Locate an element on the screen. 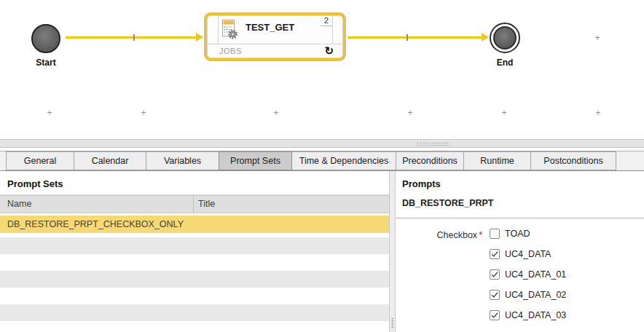  tab-prompt-sets: Prompt Sets is located at coordinates (255, 161).